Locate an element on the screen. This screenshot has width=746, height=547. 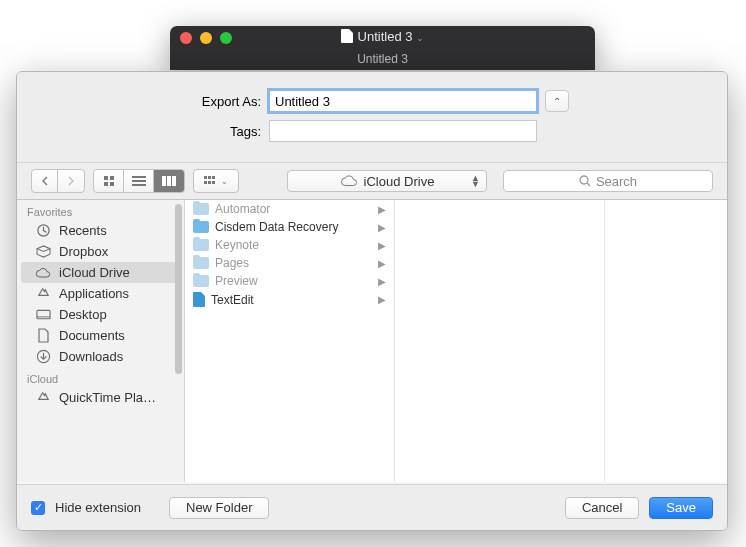
sidebar-item-label: iCloud Drive is located at coordinates (94, 272).